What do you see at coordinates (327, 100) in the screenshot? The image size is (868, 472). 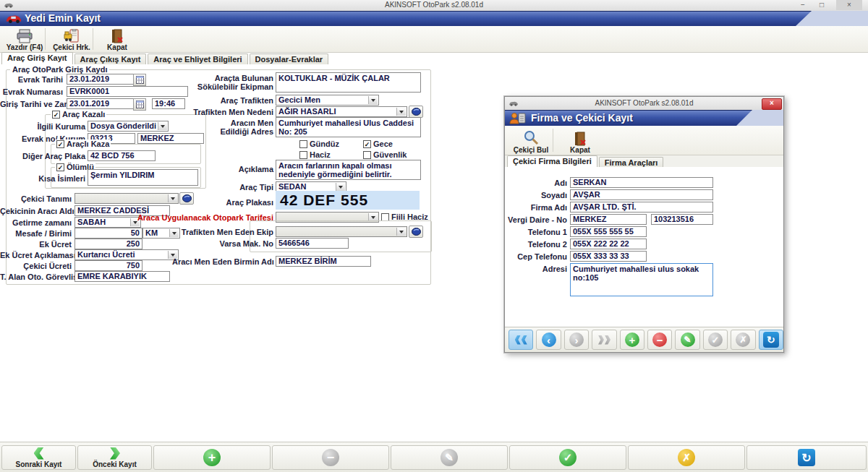 I see `arac-trafikten-select: Gecici Men` at bounding box center [327, 100].